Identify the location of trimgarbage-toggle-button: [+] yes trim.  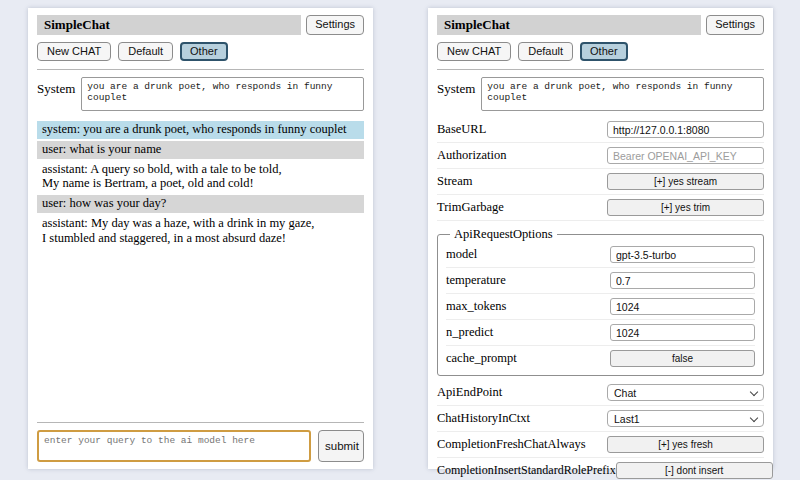
(686, 208).